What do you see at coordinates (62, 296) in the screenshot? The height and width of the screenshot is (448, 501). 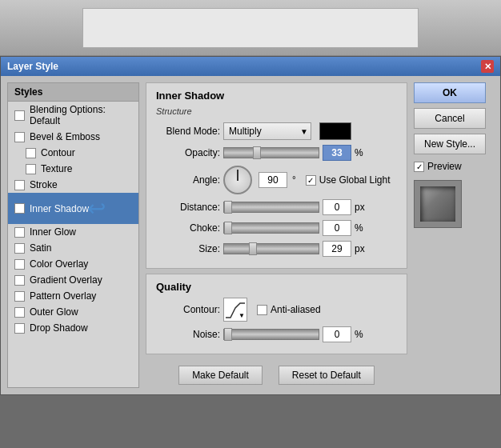 I see `pattern-overlay-label: Pattern Overlay` at bounding box center [62, 296].